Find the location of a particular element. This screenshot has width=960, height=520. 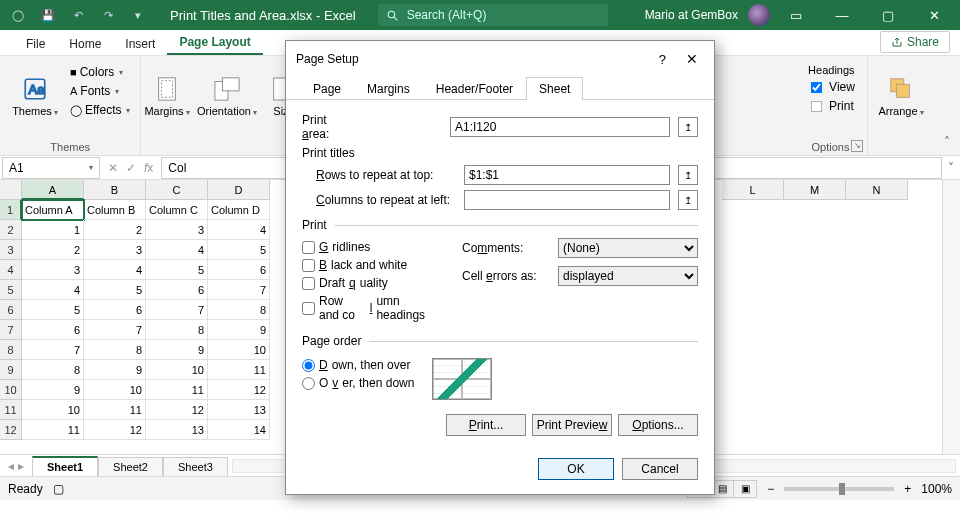

themes-button: Aa Themes is located at coordinates (35, 96).